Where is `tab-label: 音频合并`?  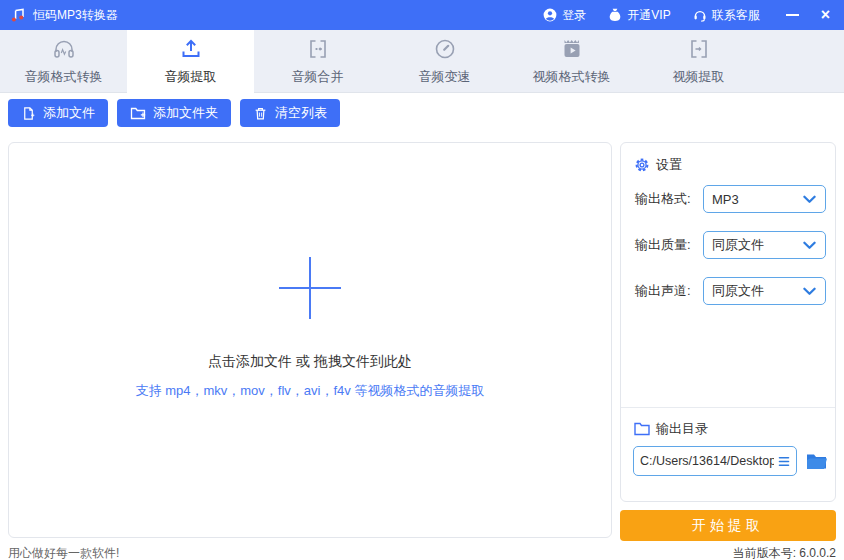 tab-label: 音频合并 is located at coordinates (318, 77).